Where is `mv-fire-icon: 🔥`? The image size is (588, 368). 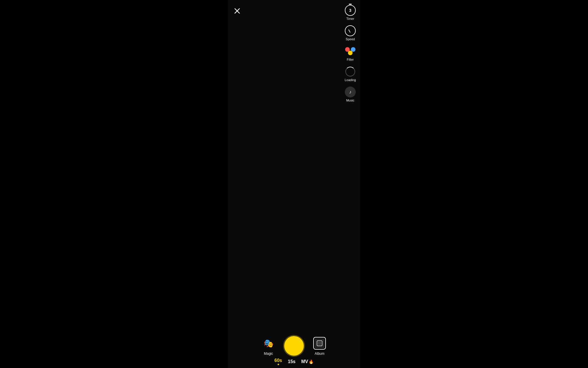 mv-fire-icon: 🔥 is located at coordinates (311, 362).